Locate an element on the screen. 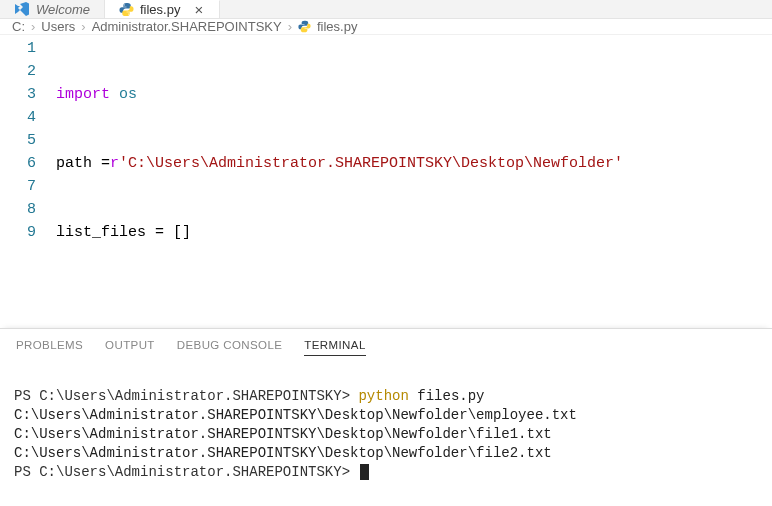 The width and height of the screenshot is (772, 506). panel-tab-debug: DEBUG CONSOLE is located at coordinates (230, 348).